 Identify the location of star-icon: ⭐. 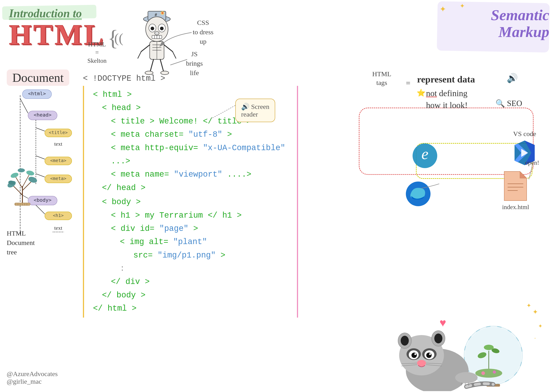
(421, 93).